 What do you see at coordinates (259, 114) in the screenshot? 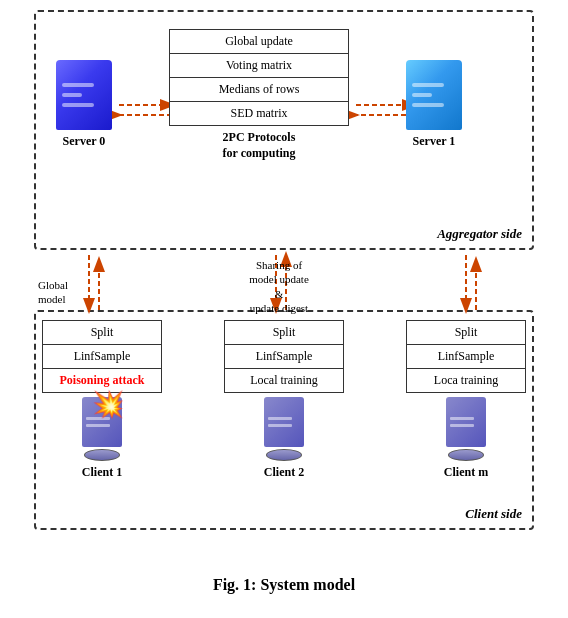
I see `sed-matrix-row: SED matrix` at bounding box center [259, 114].